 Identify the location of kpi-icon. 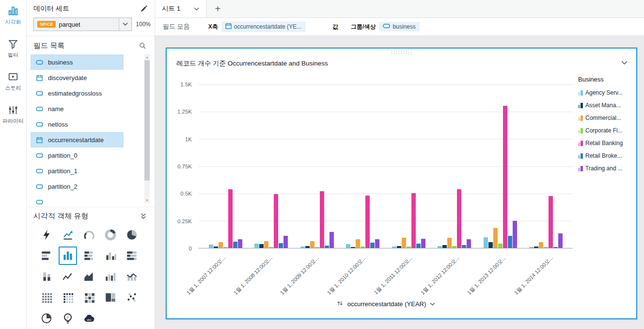
(68, 235).